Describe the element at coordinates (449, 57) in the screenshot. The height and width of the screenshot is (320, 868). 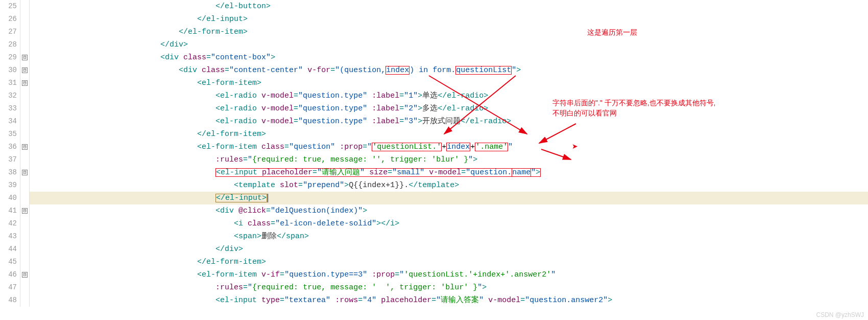
I see `code-line: <div class="content-box">` at that location.